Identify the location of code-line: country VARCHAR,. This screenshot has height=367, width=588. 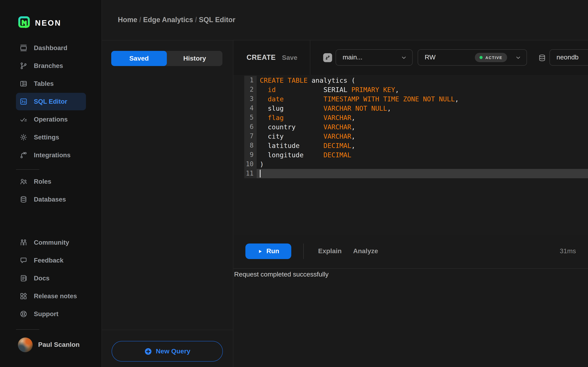
(411, 127).